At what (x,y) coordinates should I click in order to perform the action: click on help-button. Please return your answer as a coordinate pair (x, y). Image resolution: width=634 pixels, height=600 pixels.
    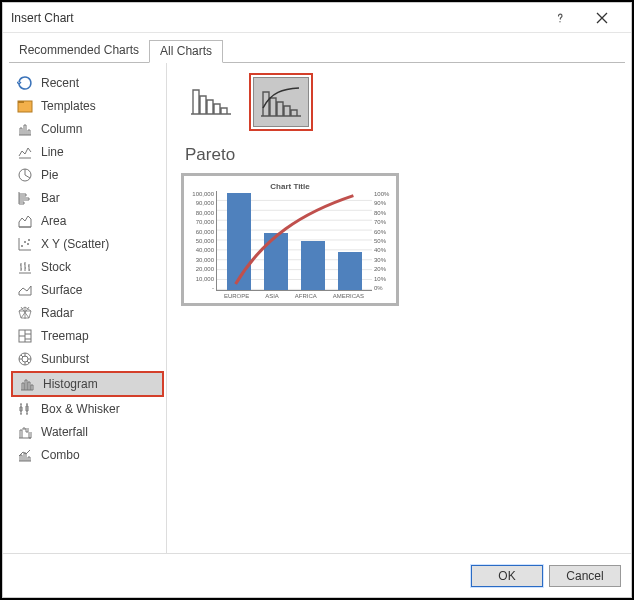
    Looking at the image, I should click on (560, 18).